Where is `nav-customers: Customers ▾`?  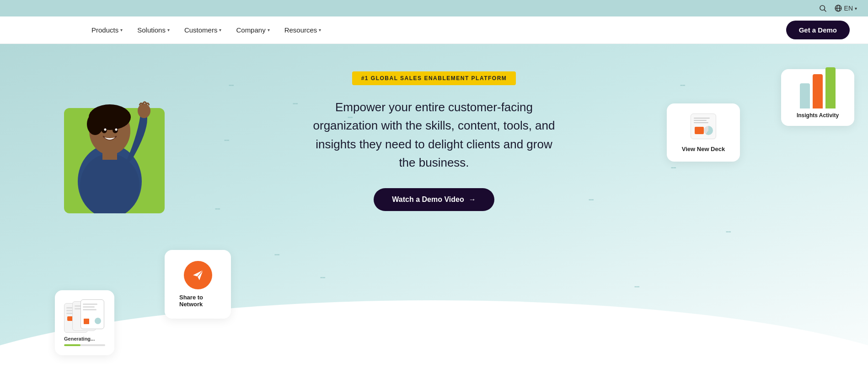 nav-customers: Customers ▾ is located at coordinates (203, 30).